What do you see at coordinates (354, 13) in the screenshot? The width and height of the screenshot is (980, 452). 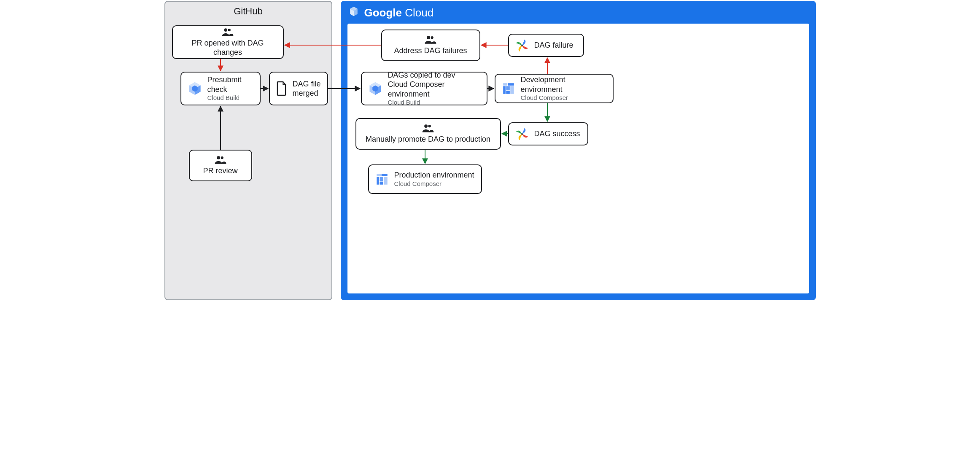 I see `google-cloud-logo-icon` at bounding box center [354, 13].